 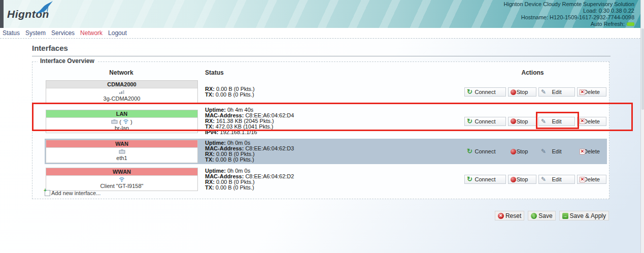 What do you see at coordinates (557, 121) in the screenshot?
I see `edit-button-lan: ✎Edit` at bounding box center [557, 121].